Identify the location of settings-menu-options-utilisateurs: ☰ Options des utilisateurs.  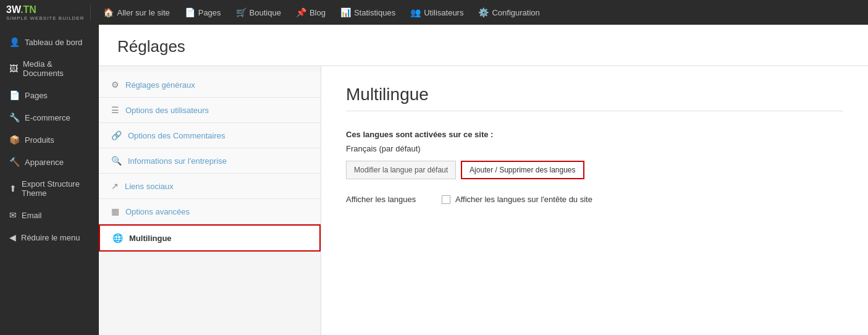
(210, 110).